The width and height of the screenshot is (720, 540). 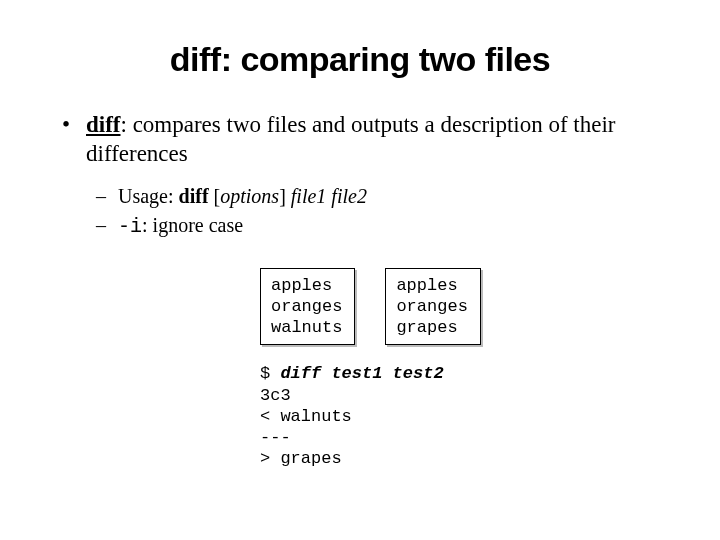 What do you see at coordinates (351, 139) in the screenshot?
I see `bullet-rest: : compares two files and outputs a descr…` at bounding box center [351, 139].